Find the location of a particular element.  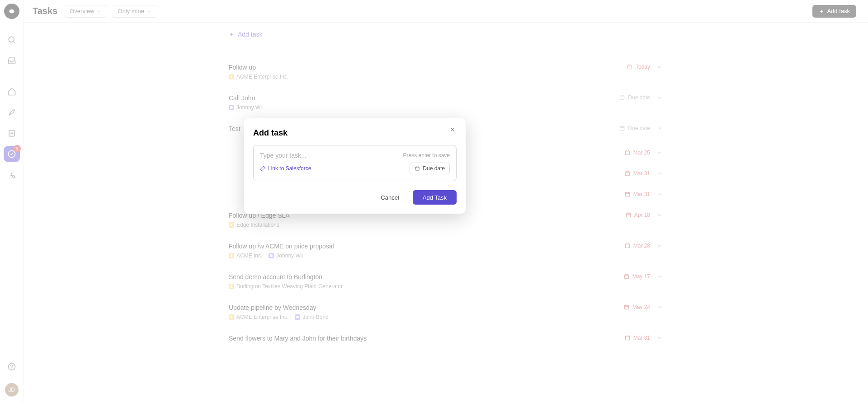

cancel-button: Cancel is located at coordinates (390, 197).